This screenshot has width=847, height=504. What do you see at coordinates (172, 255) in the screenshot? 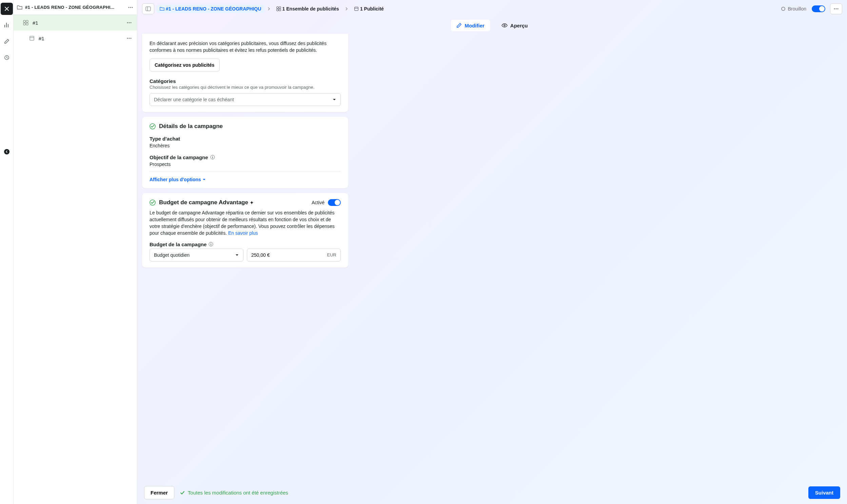
I see `budget-type-value: Budget quotidien` at bounding box center [172, 255].